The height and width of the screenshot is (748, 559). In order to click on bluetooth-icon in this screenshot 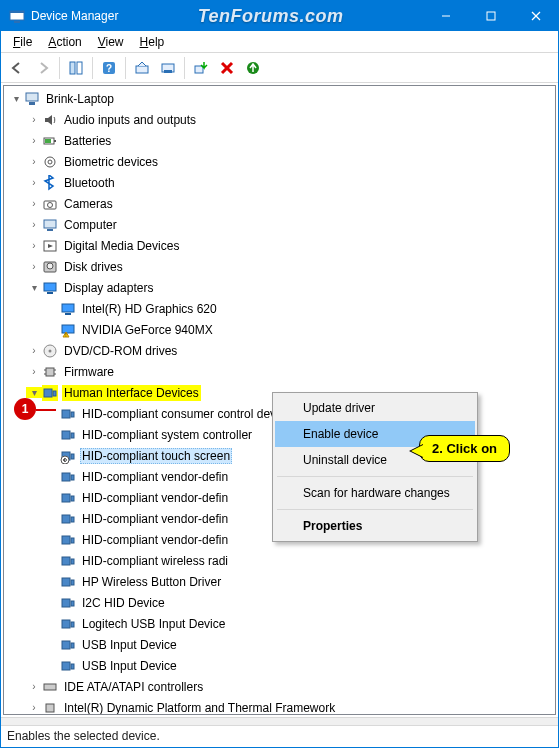, I will do `click(50, 183)`.